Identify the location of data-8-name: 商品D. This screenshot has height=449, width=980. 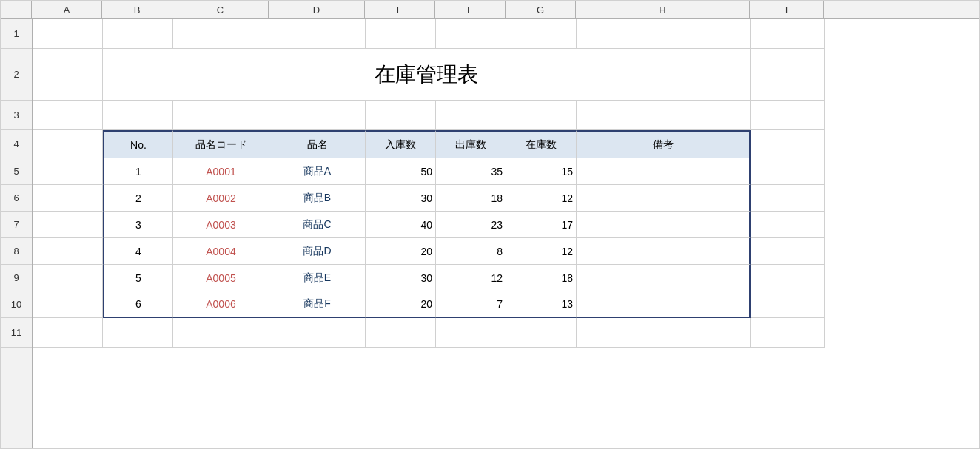
(318, 251).